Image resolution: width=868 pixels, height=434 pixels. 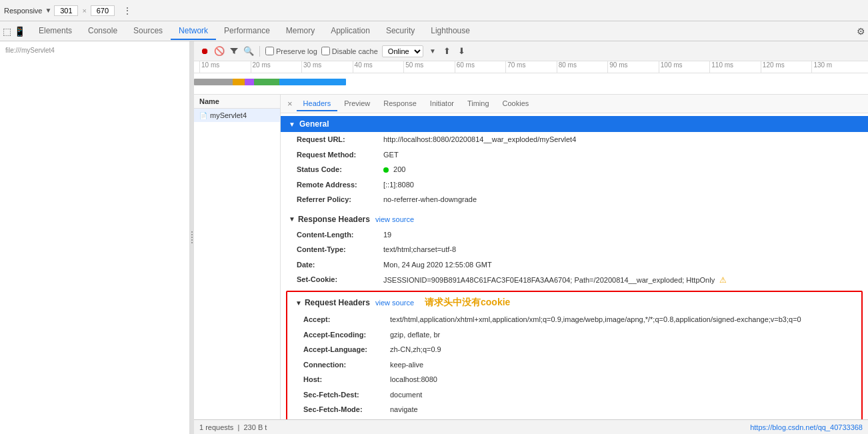 What do you see at coordinates (575, 265) in the screenshot?
I see `response-date: Date: Mon, 24 Aug 2020 12:55:08 GMT` at bounding box center [575, 265].